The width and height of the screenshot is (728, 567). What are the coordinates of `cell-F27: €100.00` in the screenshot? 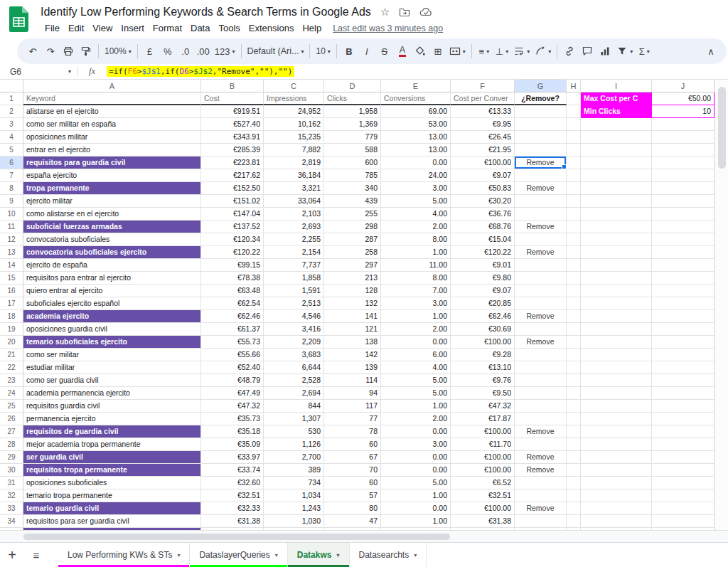 It's located at (483, 432).